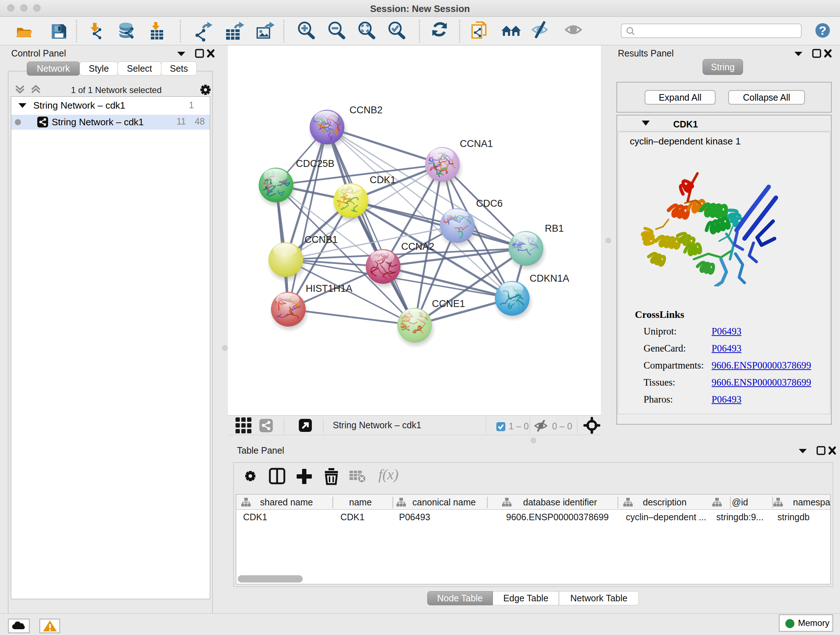 The image size is (840, 635). Describe the element at coordinates (557, 517) in the screenshot. I see `svg-text: 9606.ENSP00000378699` at that location.